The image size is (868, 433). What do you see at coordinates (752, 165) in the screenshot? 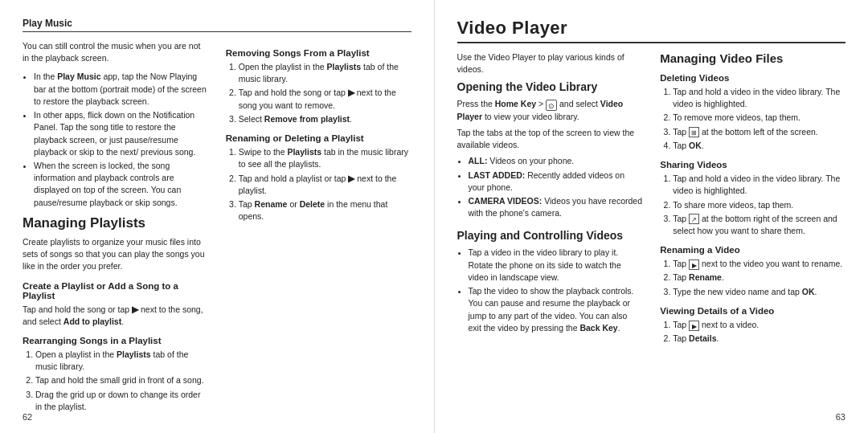
I see `sharing-videos-title: Sharing Videos` at bounding box center [752, 165].